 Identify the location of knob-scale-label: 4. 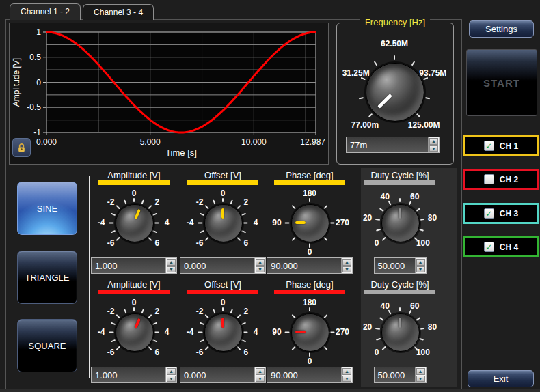
(256, 223).